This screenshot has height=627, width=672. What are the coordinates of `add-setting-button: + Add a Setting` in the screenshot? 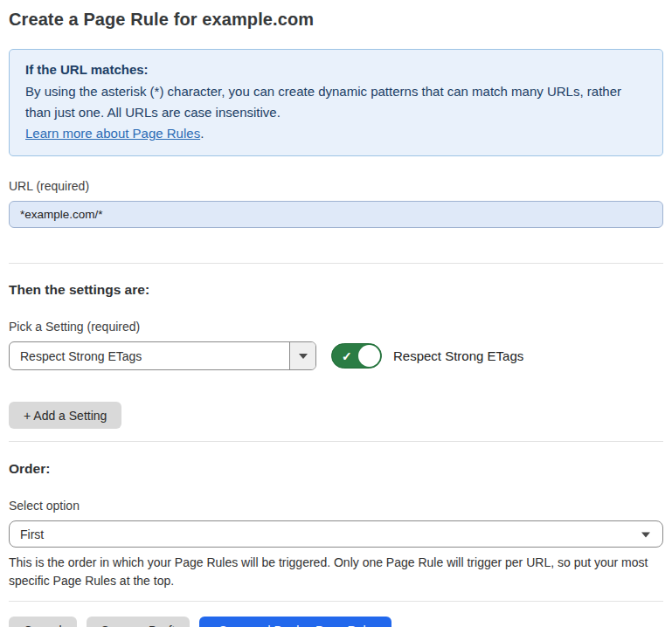 It's located at (65, 416).